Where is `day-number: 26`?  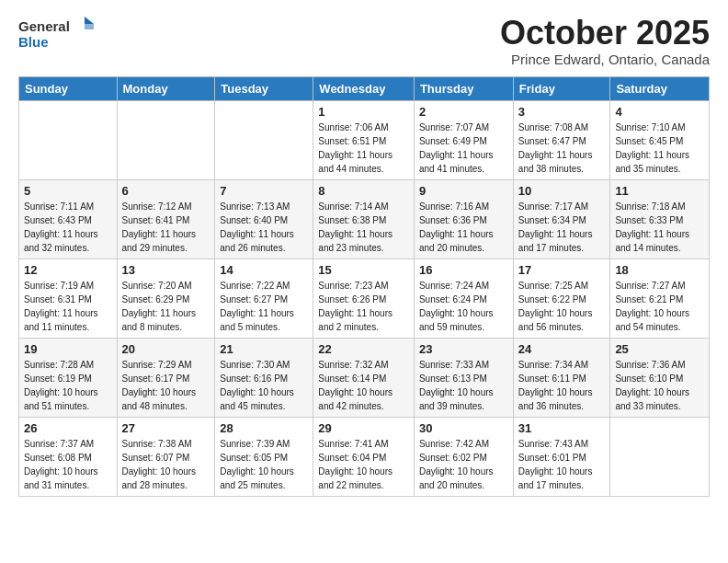
day-number: 26 is located at coordinates (68, 429).